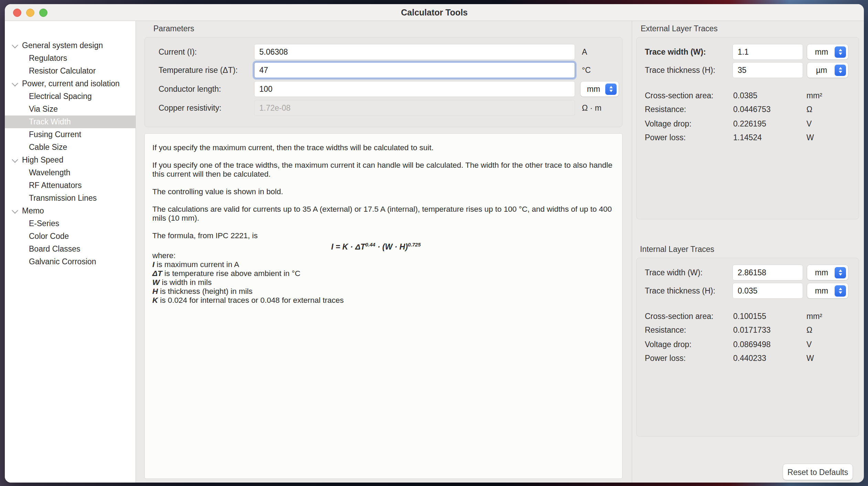 This screenshot has height=486, width=868. Describe the element at coordinates (668, 344) in the screenshot. I see `result-label: Voltage drop:` at that location.